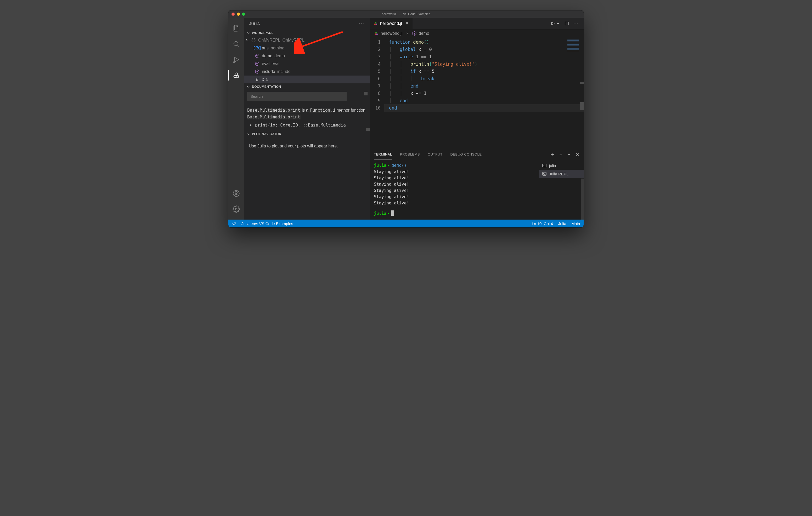  What do you see at coordinates (263, 33) in the screenshot?
I see `workspace-header-label: WORKSPACE` at bounding box center [263, 33].